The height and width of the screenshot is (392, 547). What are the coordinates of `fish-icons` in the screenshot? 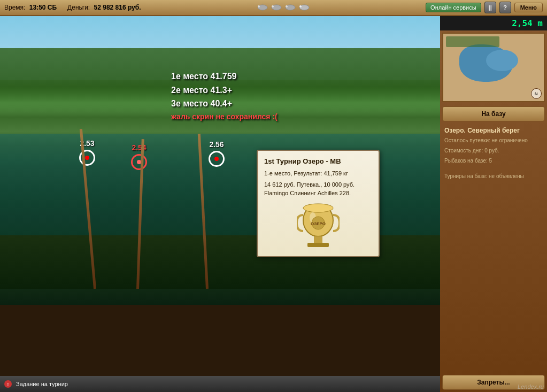 It's located at (283, 7).